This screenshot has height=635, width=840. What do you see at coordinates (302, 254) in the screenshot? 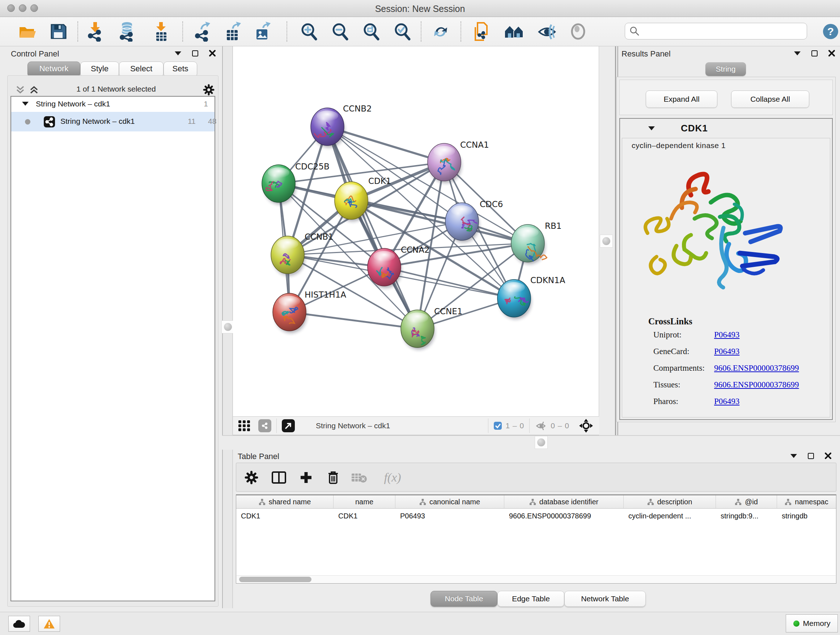
I see `network-node-CCNB1: CCNB1` at bounding box center [302, 254].